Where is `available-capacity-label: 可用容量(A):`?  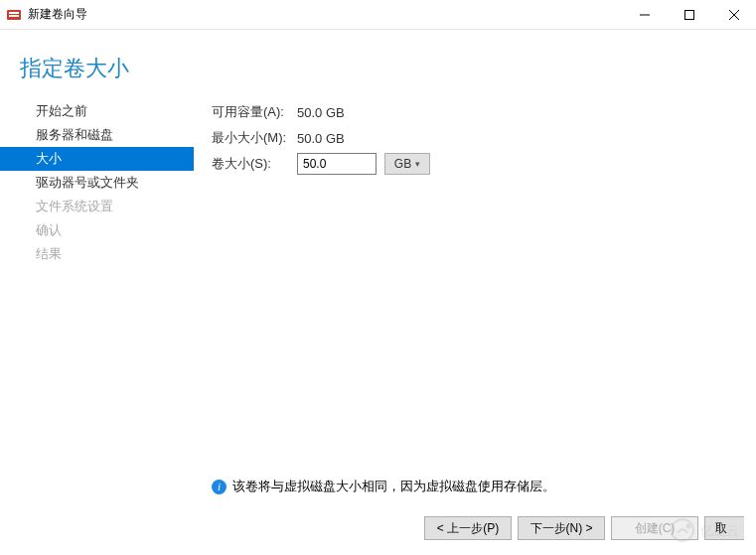 available-capacity-label: 可用容量(A): is located at coordinates (254, 112).